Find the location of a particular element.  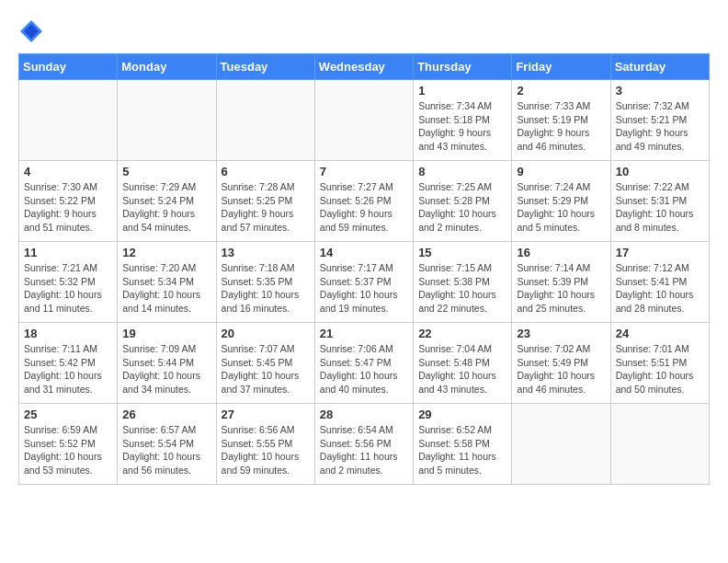

calendar-cell: 24Sunrise: 7:01 AM Sunset: 5:51 PM Dayli… is located at coordinates (660, 363).